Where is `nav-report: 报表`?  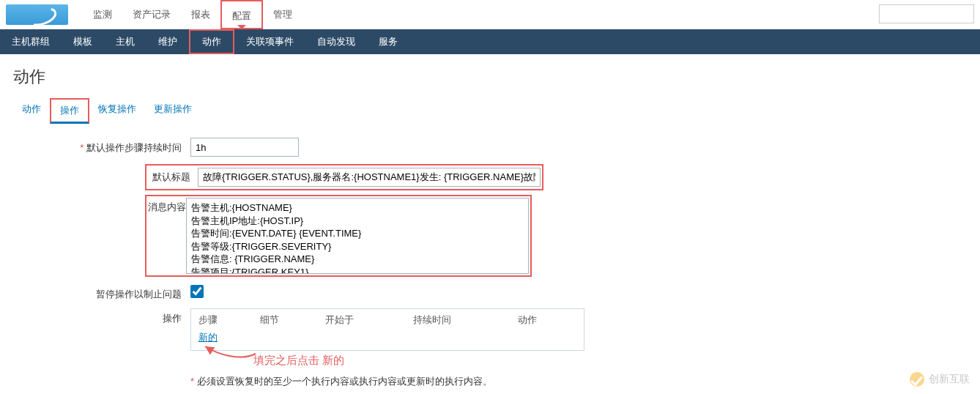 nav-report: 报表 is located at coordinates (201, 15).